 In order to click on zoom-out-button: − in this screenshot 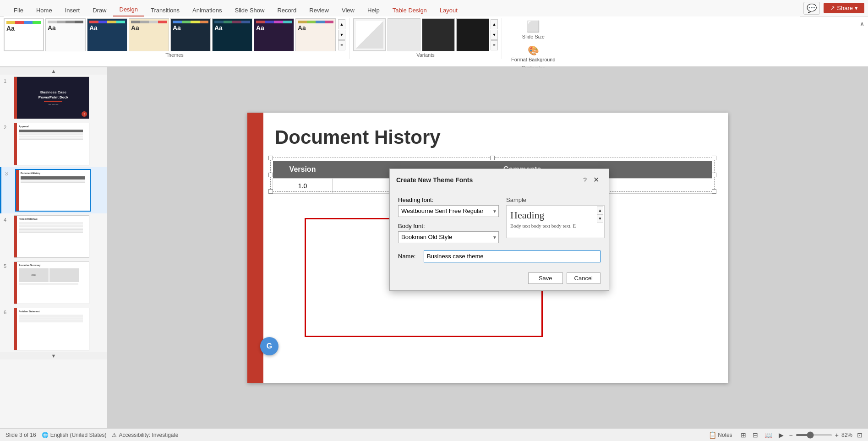, I will do `click(791, 435)`.